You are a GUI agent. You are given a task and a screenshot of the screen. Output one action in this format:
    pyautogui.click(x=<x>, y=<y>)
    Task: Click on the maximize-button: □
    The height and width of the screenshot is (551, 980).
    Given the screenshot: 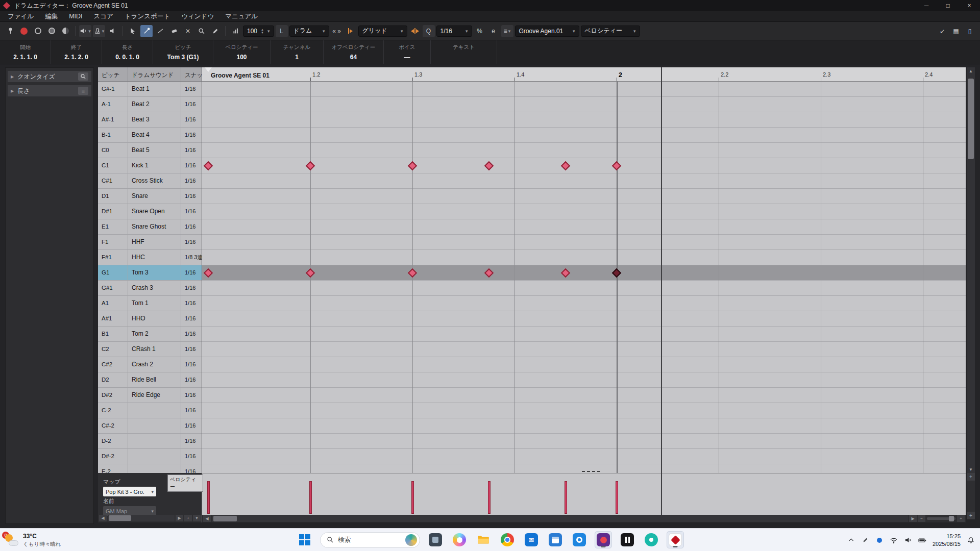 What is the action you would take?
    pyautogui.click(x=948, y=6)
    